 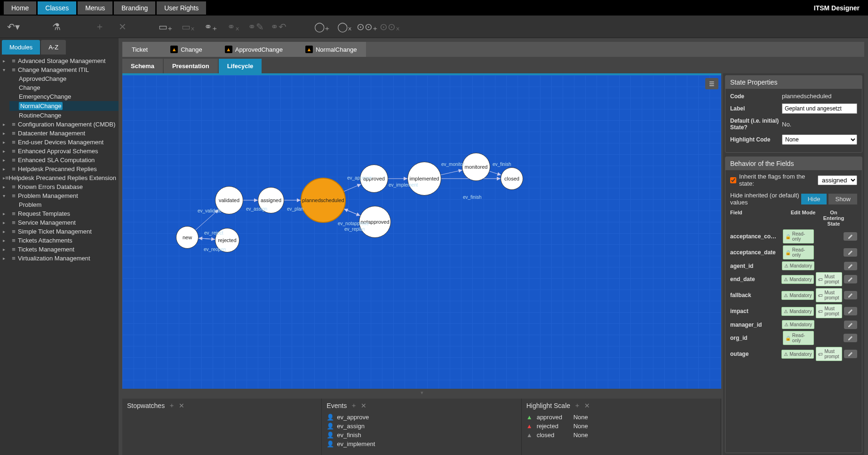 I want to click on stopwatches-close-icon: ✕, so click(x=182, y=406).